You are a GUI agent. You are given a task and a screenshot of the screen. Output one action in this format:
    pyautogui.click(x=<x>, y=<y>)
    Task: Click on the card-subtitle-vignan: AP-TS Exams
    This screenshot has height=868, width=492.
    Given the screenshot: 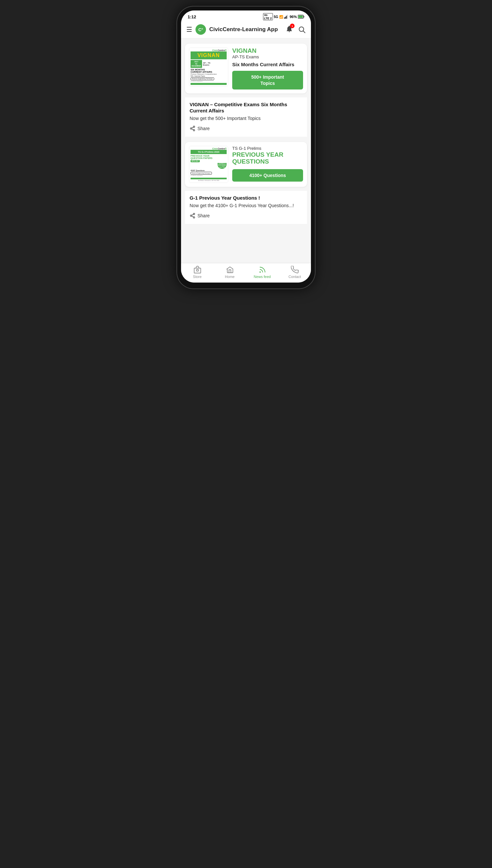 What is the action you would take?
    pyautogui.click(x=268, y=57)
    